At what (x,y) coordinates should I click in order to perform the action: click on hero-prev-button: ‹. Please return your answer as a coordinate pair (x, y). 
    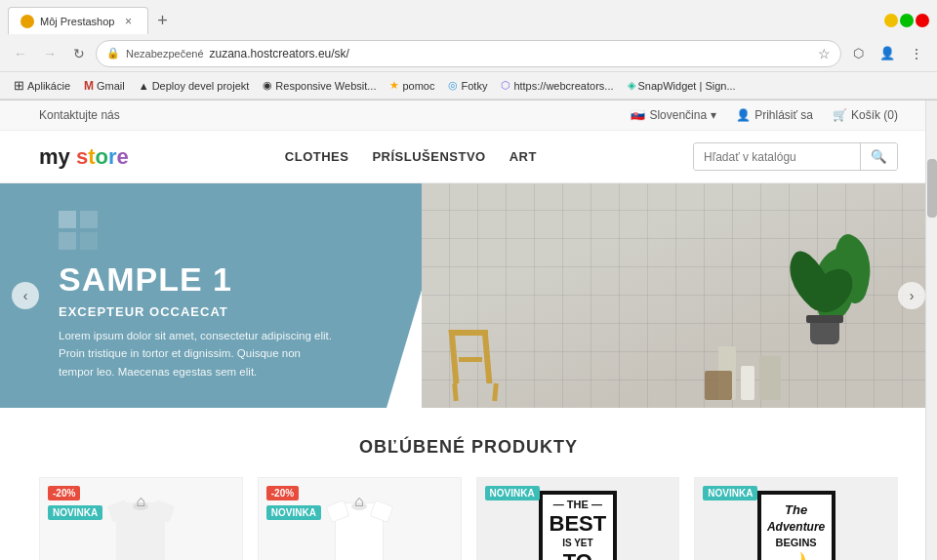
    Looking at the image, I should click on (25, 296).